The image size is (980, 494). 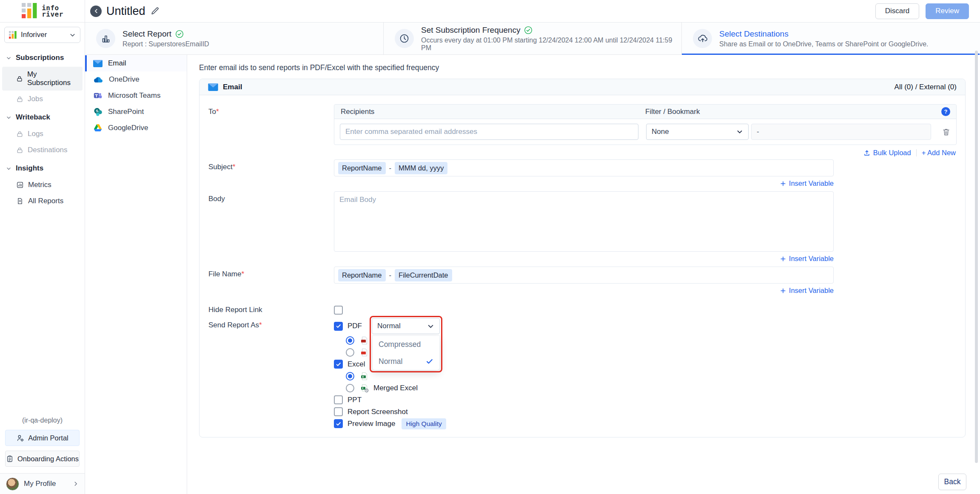 I want to click on delete-recipient-row-button, so click(x=946, y=132).